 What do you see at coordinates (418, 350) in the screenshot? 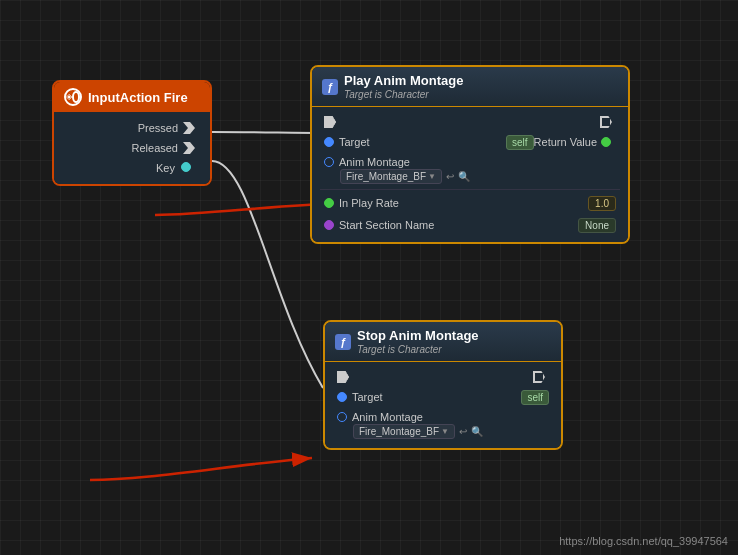
I see `stop-anim-subtitle: Target is Character` at bounding box center [418, 350].